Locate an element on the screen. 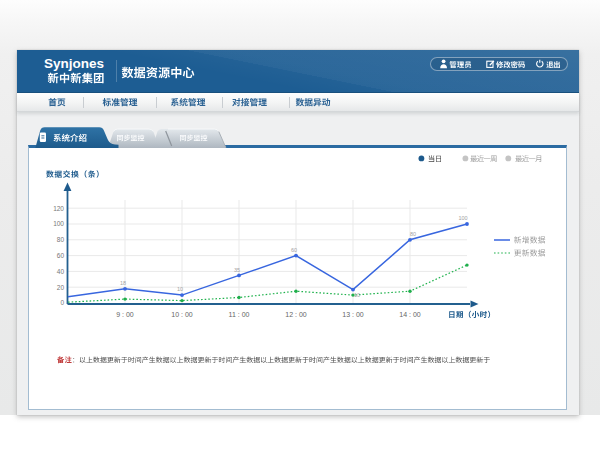 Image resolution: width=600 pixels, height=450 pixels. svg-text: 14 : 00 is located at coordinates (410, 314).